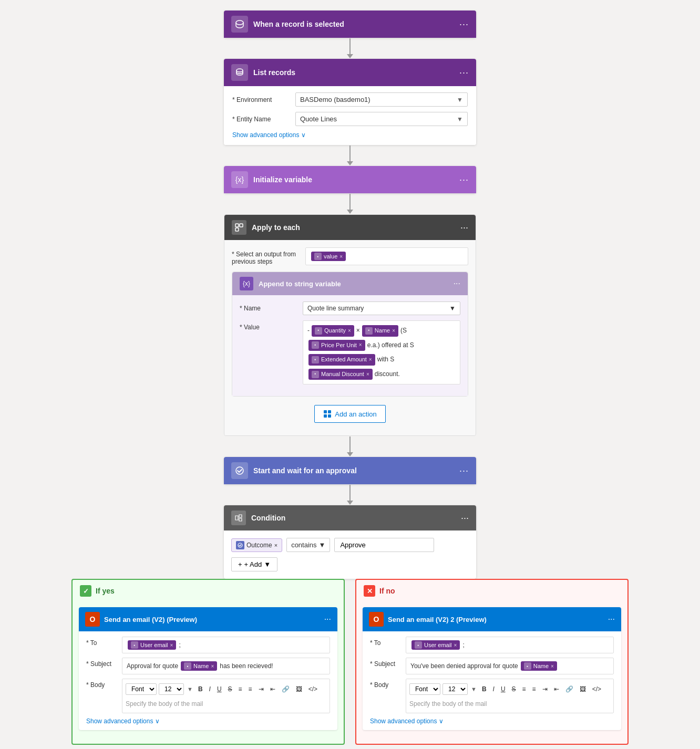  What do you see at coordinates (240, 24) in the screenshot?
I see `step1-icon` at bounding box center [240, 24].